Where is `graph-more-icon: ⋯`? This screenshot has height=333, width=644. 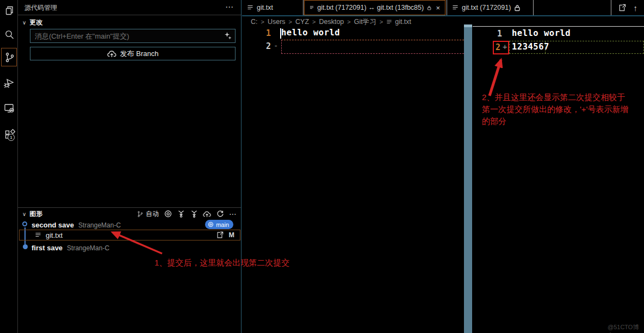
graph-more-icon: ⋯ is located at coordinates (233, 214).